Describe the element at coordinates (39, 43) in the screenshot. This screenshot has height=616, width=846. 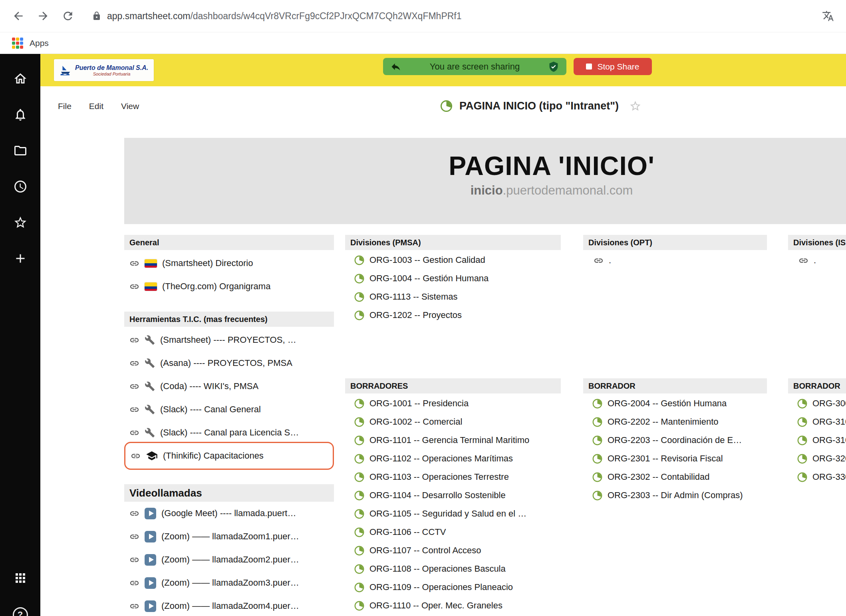
I see `bookmarks-apps-label: Apps` at that location.